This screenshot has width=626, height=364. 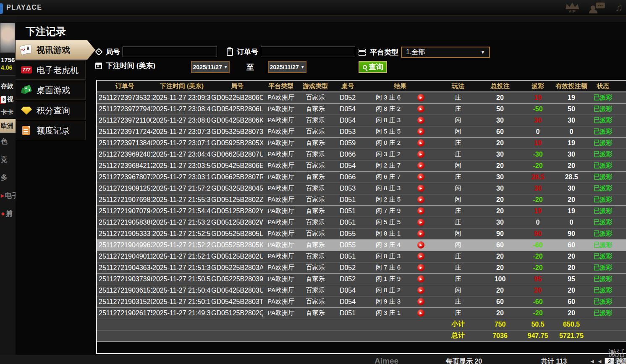 I want to click on result-text: 闲 3 庄 1, so click(x=388, y=313).